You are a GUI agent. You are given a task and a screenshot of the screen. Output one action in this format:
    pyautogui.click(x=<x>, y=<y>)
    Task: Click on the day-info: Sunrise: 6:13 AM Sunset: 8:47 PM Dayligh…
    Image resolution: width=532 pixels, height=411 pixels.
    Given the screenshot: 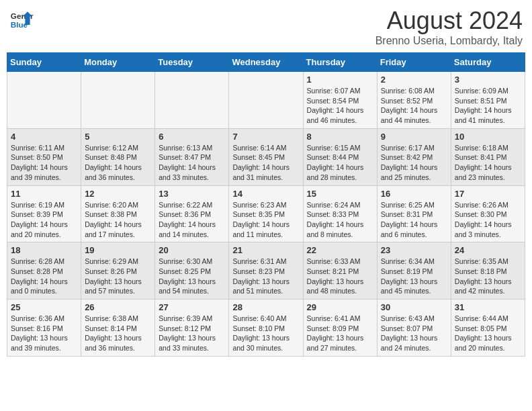 What is the action you would take?
    pyautogui.click(x=192, y=163)
    